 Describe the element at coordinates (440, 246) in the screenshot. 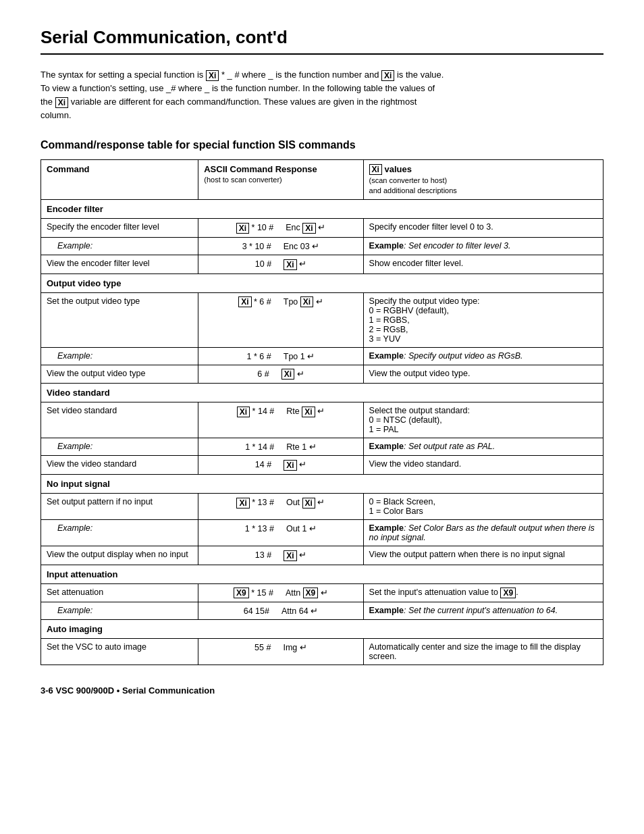

I see `values-example-text: Example: Set encoder to filter level 3.` at that location.